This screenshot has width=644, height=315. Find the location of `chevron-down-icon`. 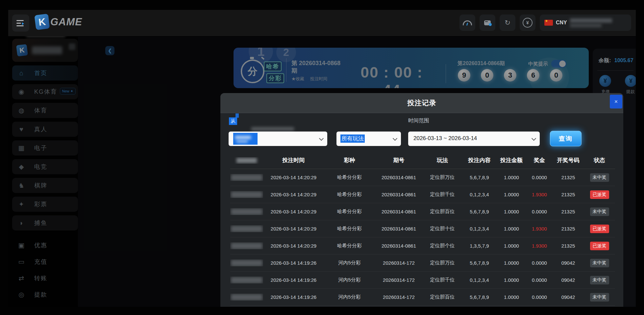

chevron-down-icon is located at coordinates (321, 138).